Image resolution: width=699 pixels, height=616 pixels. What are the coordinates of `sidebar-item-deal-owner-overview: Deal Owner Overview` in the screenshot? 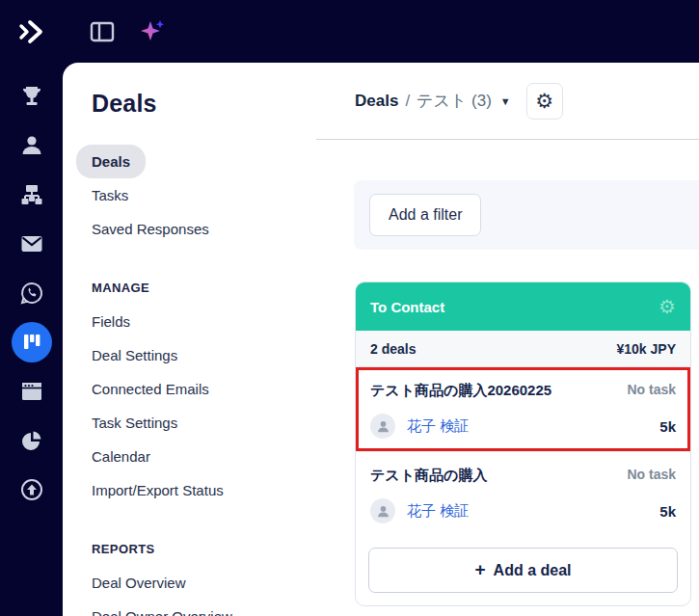 It's located at (193, 607).